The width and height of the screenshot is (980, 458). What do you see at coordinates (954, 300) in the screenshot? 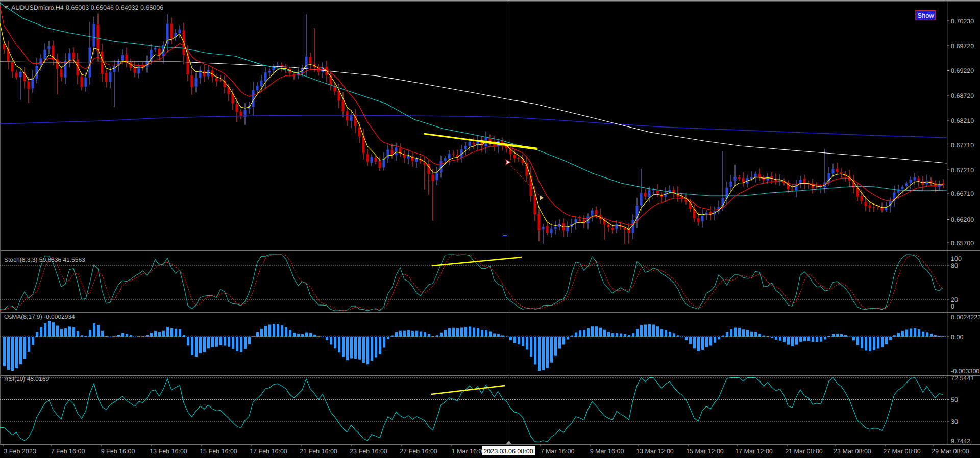
I see `svg-text: 20` at bounding box center [954, 300].